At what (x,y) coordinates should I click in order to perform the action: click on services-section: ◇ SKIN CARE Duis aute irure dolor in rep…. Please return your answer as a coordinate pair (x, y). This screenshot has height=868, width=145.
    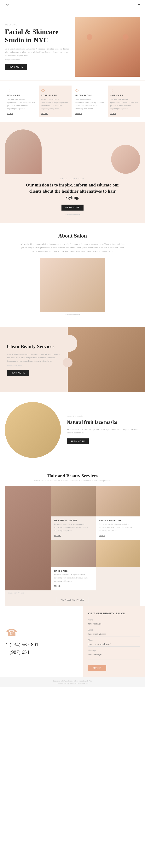
    Looking at the image, I should click on (72, 101).